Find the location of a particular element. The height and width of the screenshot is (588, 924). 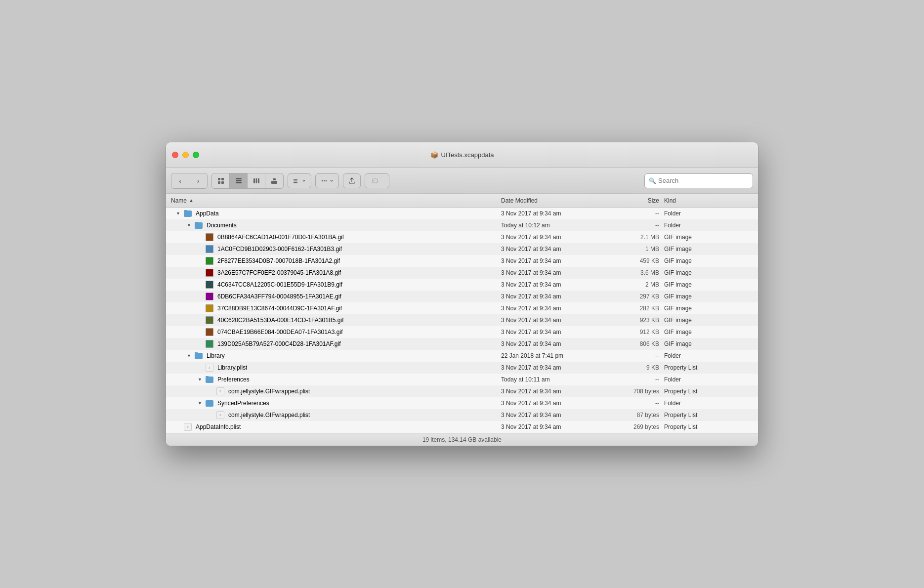

file-name: Documents is located at coordinates (221, 225).